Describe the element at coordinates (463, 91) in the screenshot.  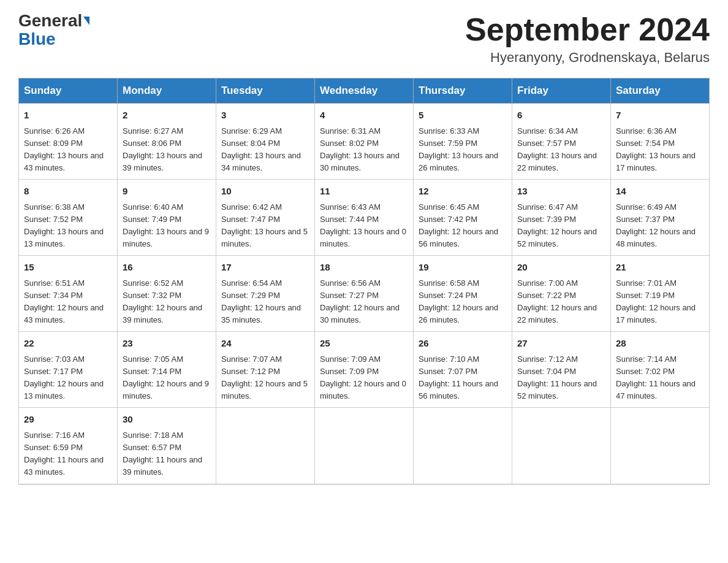
I see `weekday-header-thursday: Thursday` at that location.